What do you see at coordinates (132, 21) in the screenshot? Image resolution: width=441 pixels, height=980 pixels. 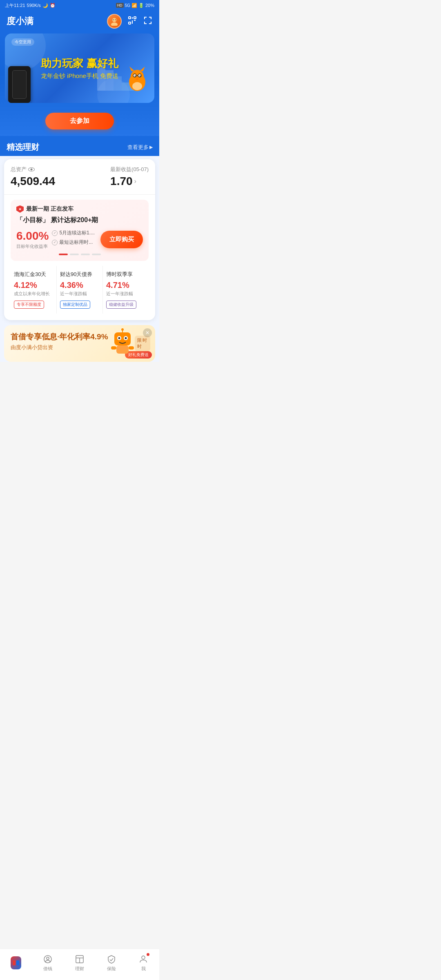 I see `scan-button` at bounding box center [132, 21].